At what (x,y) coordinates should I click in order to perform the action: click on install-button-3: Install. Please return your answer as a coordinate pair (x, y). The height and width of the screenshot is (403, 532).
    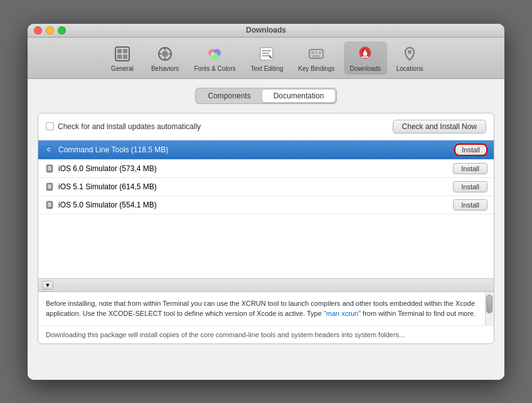
    Looking at the image, I should click on (471, 187).